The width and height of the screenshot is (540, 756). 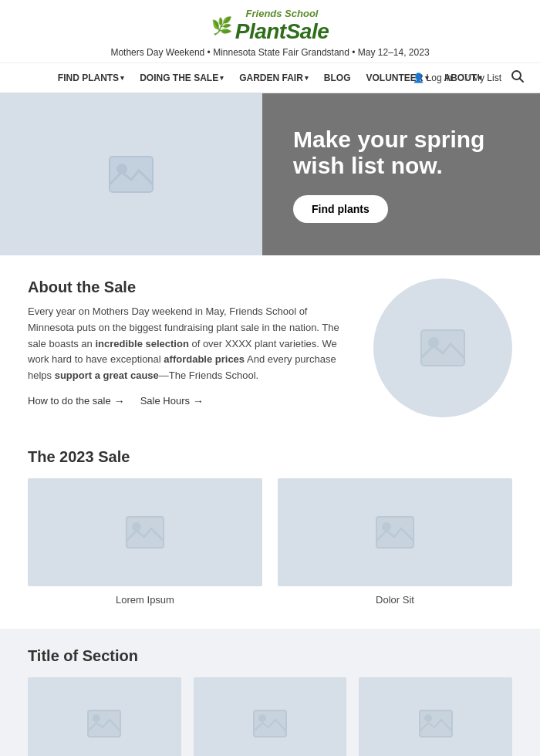 I want to click on about-links: How to do the sale → Sale Hours →, so click(x=189, y=401).